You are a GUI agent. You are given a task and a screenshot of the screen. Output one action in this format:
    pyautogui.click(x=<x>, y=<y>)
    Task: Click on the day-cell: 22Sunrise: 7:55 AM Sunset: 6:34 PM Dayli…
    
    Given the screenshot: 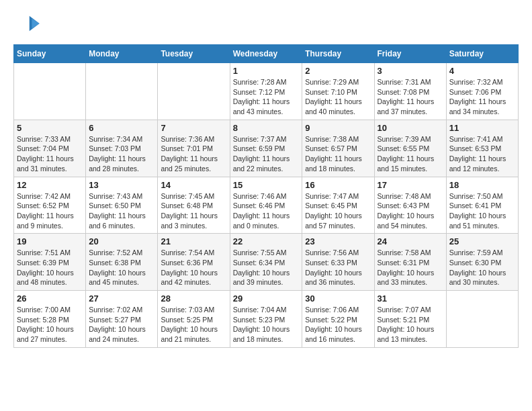 What is the action you would take?
    pyautogui.click(x=266, y=262)
    